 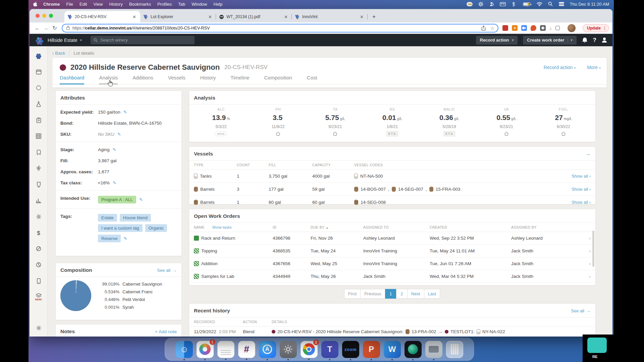 I want to click on vessel-code-link: NT-NA-500, so click(x=372, y=176).